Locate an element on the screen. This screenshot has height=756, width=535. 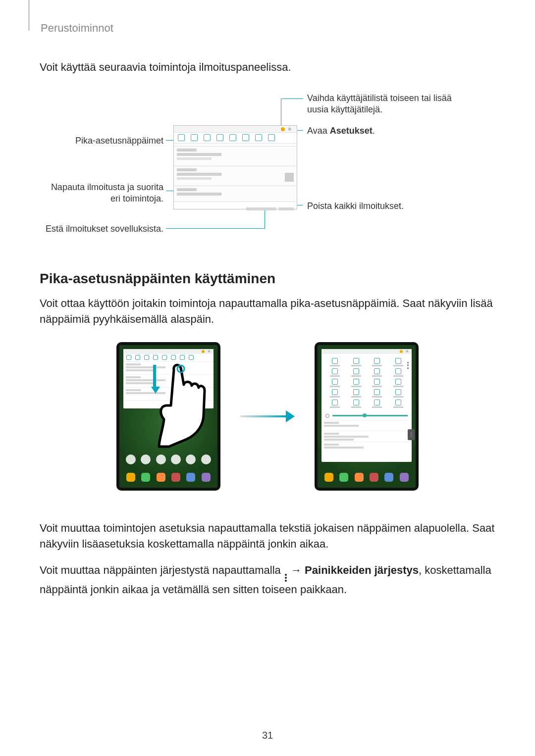
callout-block-notifications: Estä ilmoitukset sovelluksista. is located at coordinates (102, 229).